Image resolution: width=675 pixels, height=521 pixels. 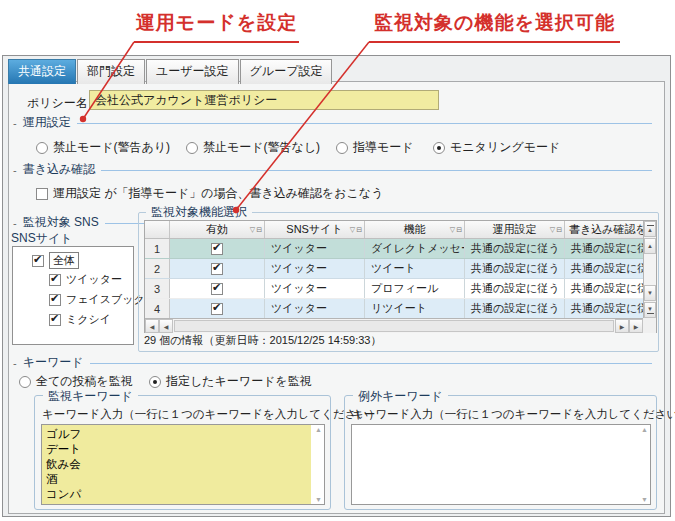 What do you see at coordinates (152, 326) in the screenshot?
I see `scroll-first-button: ◀` at bounding box center [152, 326].